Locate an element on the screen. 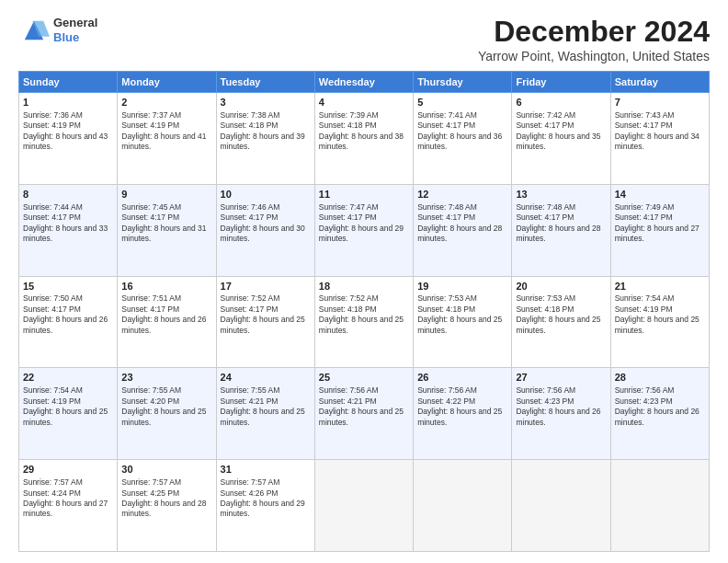  day-14: 14Sunrise: 7:49 AMSunset: 4:17 PMDayligh… is located at coordinates (660, 230).